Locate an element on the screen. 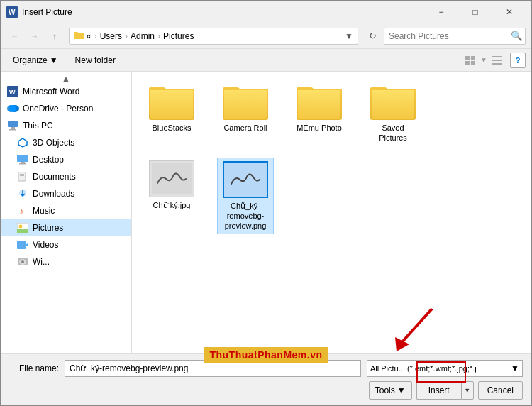 The width and height of the screenshot is (532, 406). organize-dropdown-icon: ▼ is located at coordinates (54, 60).